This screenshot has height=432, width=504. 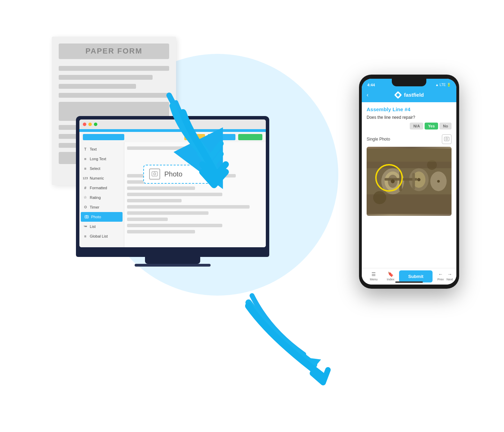 What do you see at coordinates (173, 191) in the screenshot?
I see `laptop: T Text ≡ Long Text ≡ Select 123` at bounding box center [173, 191].